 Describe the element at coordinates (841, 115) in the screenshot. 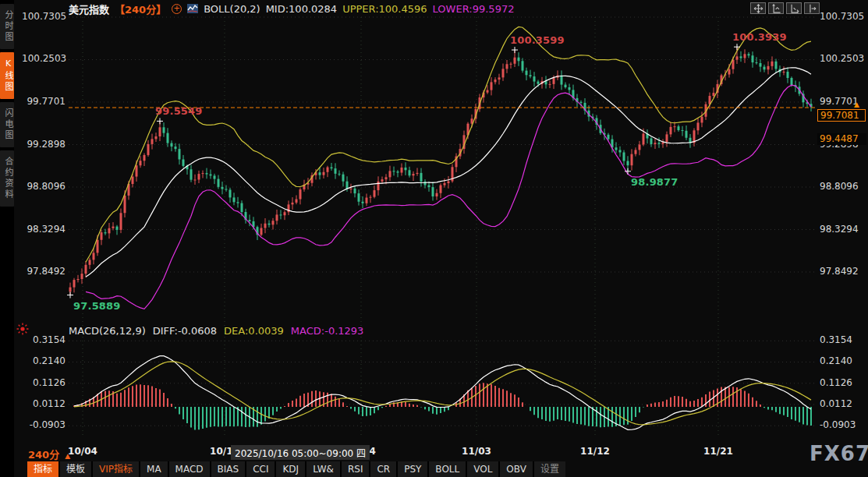

I see `last-price-box: 99.7081` at that location.